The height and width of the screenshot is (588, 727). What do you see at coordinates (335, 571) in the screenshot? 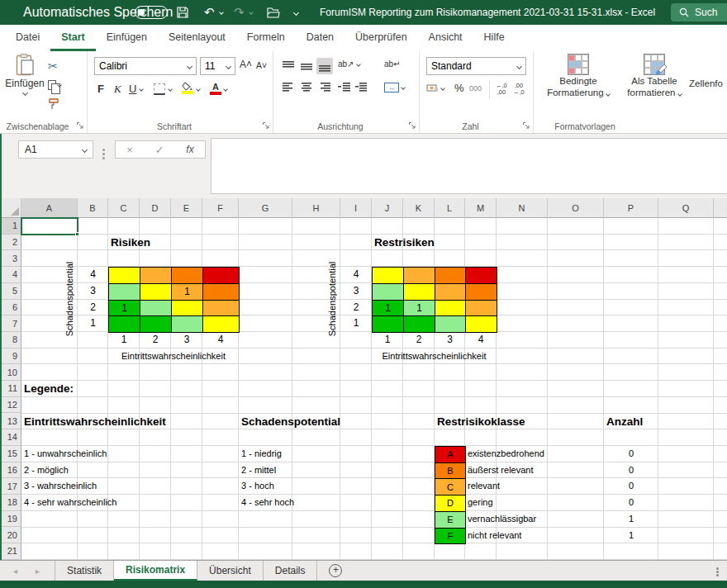
I see `new-sheet-button: +` at bounding box center [335, 571].